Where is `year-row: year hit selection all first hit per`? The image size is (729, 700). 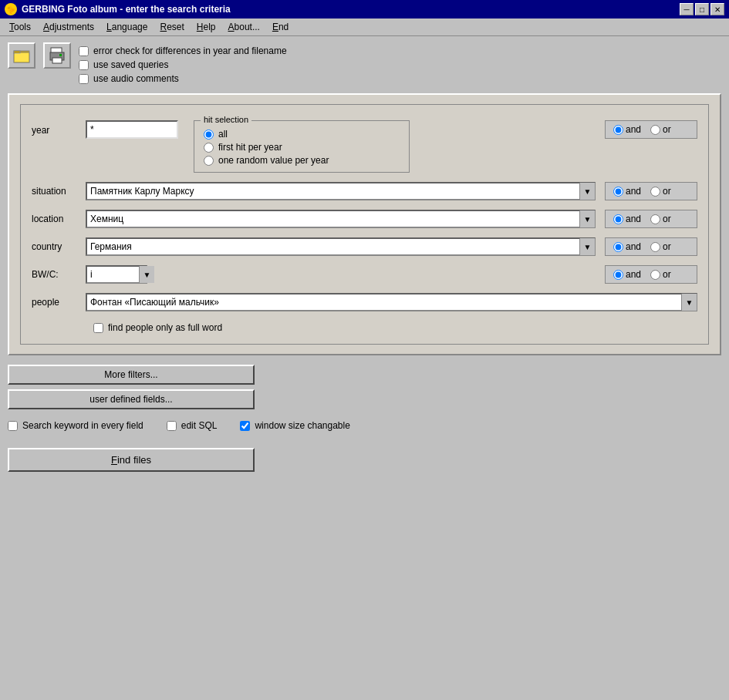 year-row: year hit selection all first hit per is located at coordinates (364, 146).